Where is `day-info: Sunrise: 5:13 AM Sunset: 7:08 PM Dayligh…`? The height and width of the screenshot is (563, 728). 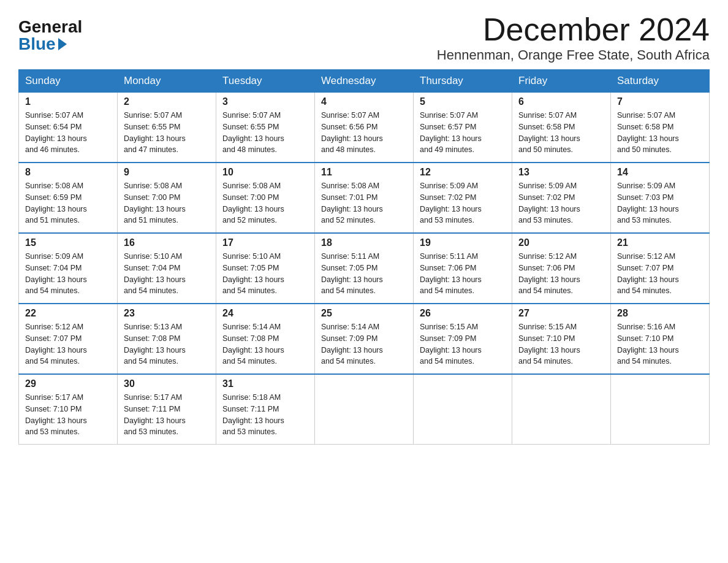
day-info: Sunrise: 5:13 AM Sunset: 7:08 PM Dayligh… is located at coordinates (167, 345).